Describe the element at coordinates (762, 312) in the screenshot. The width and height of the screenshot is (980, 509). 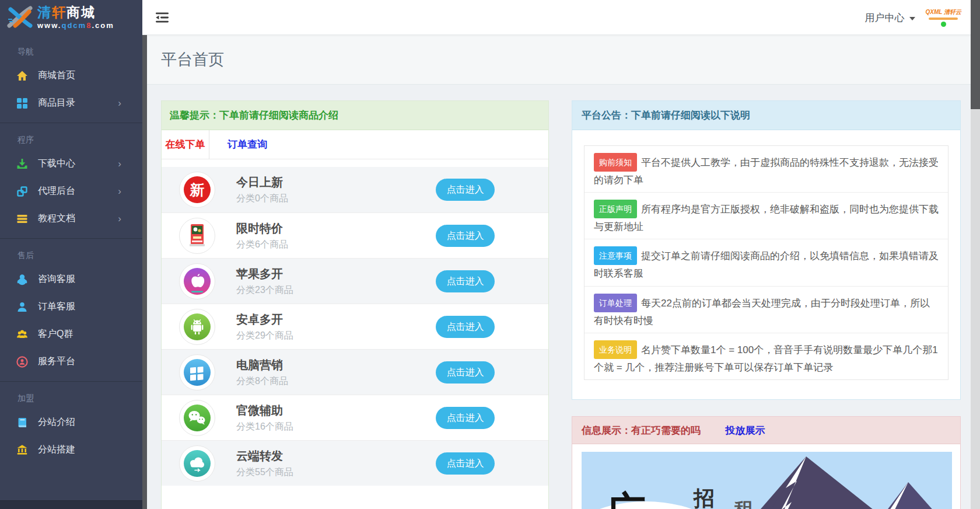
I see `notice-text: 每天22点前的订单都会当天处理完成，由于分时段处理订单，所以有时快有时慢` at that location.